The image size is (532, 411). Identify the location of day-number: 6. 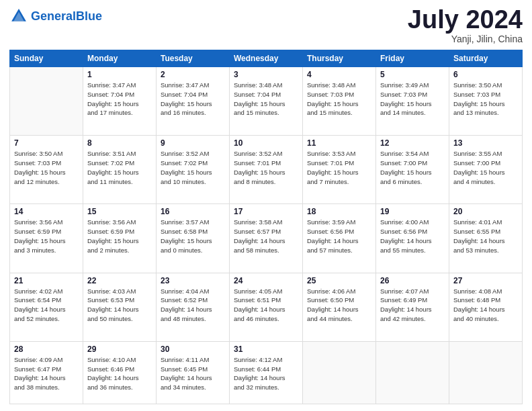
(486, 75).